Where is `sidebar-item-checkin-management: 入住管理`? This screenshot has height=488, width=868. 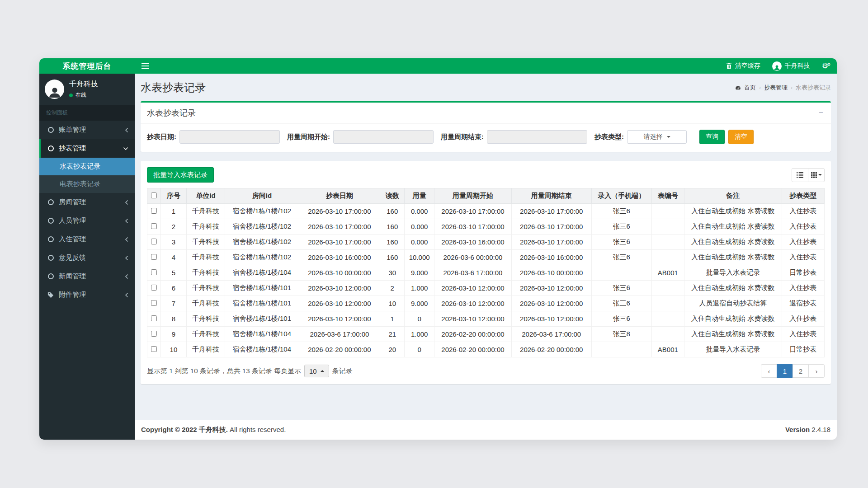 sidebar-item-checkin-management: 入住管理 is located at coordinates (87, 239).